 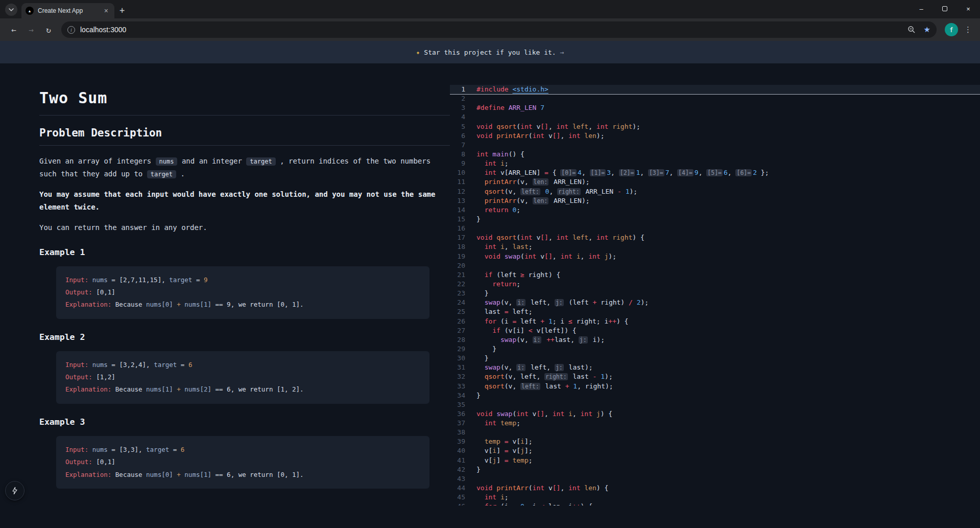 What do you see at coordinates (31, 30) in the screenshot?
I see `forward-button: →` at bounding box center [31, 30].